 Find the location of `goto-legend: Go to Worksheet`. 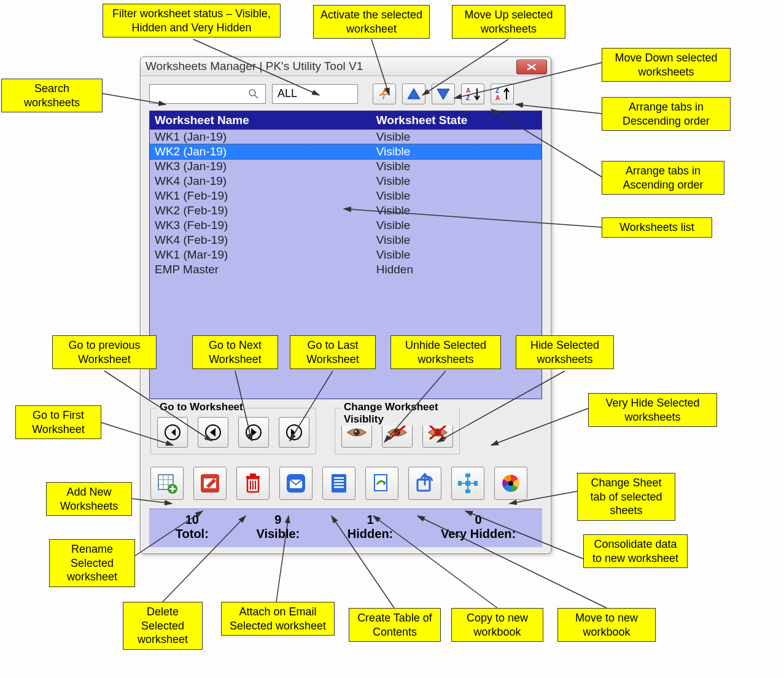

goto-legend: Go to Worksheet is located at coordinates (201, 407).